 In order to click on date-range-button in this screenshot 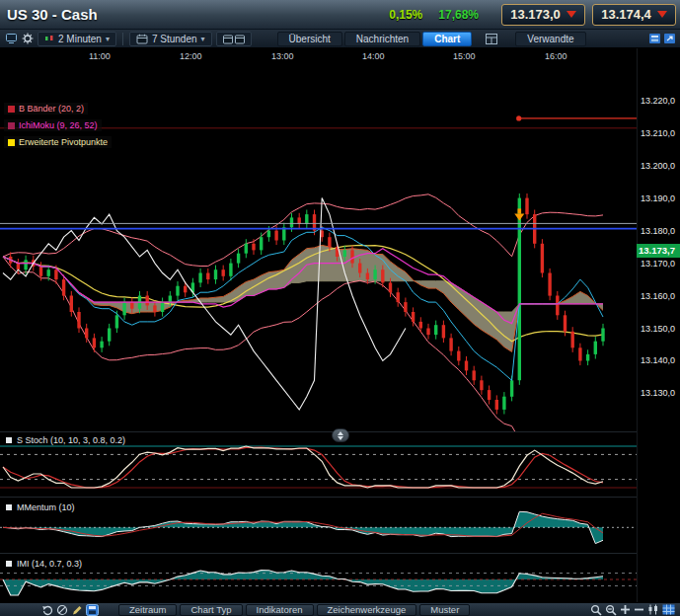, I will do `click(234, 39)`.